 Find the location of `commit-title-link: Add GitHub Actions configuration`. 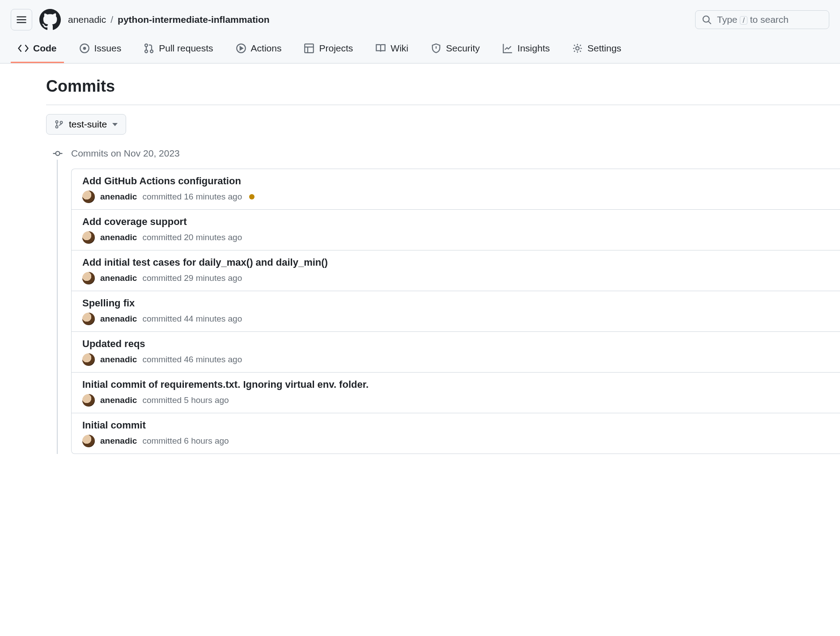

commit-title-link: Add GitHub Actions configuration is located at coordinates (162, 181).